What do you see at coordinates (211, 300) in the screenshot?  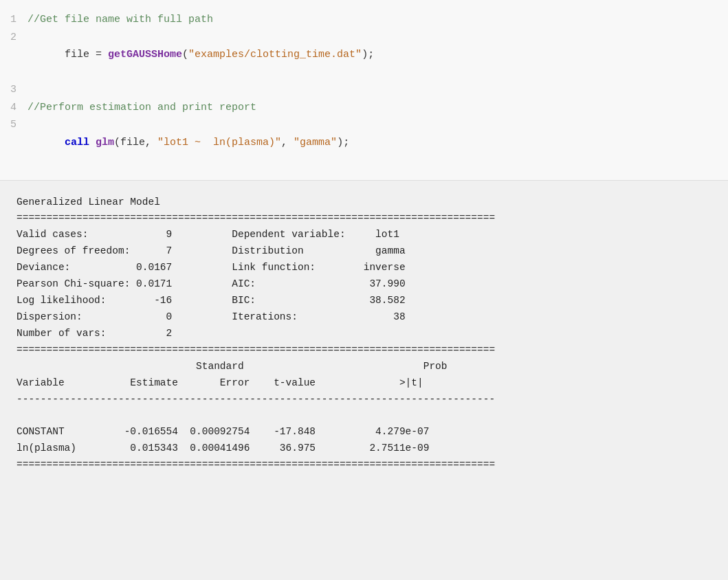 I see `output-row-4: Log likelihood: -16 BIC: 38.582` at bounding box center [211, 300].